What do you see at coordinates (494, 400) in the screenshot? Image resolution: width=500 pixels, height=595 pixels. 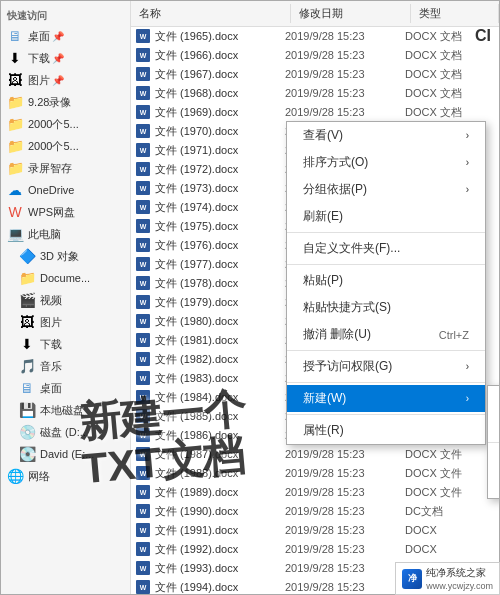 I see `submenu-item-folder: 📁文件夹` at bounding box center [494, 400].